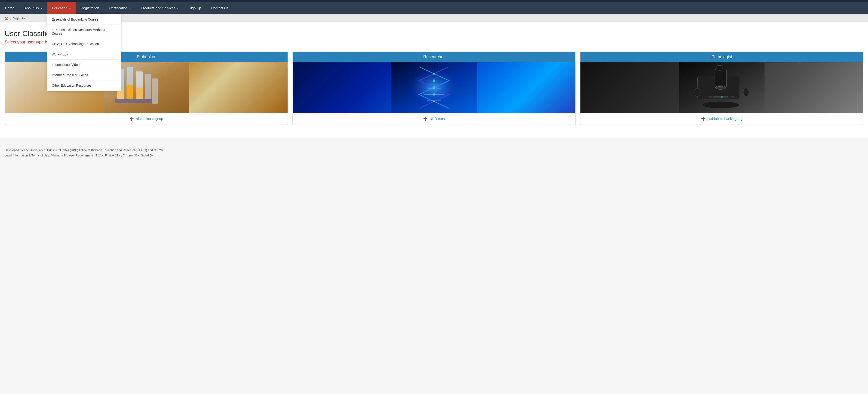 The image size is (868, 394). Describe the element at coordinates (90, 8) in the screenshot. I see `nav-item-registration: Registration` at that location.